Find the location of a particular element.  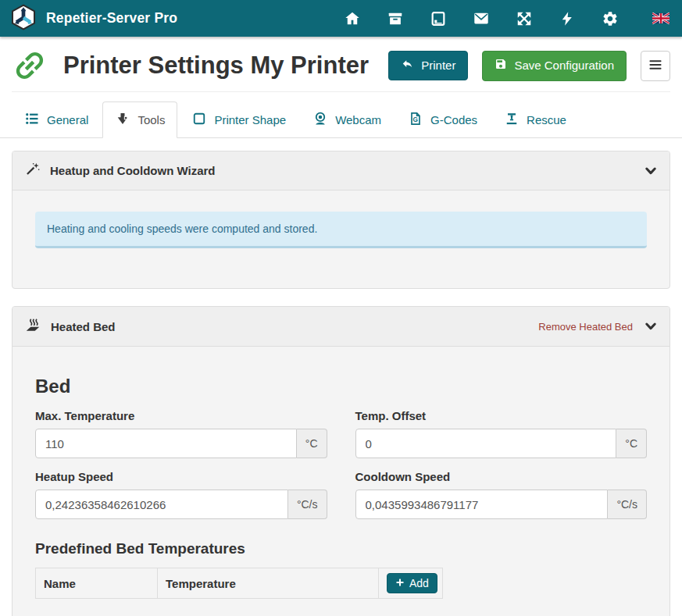

cooldown-speed-input is located at coordinates (482, 504).